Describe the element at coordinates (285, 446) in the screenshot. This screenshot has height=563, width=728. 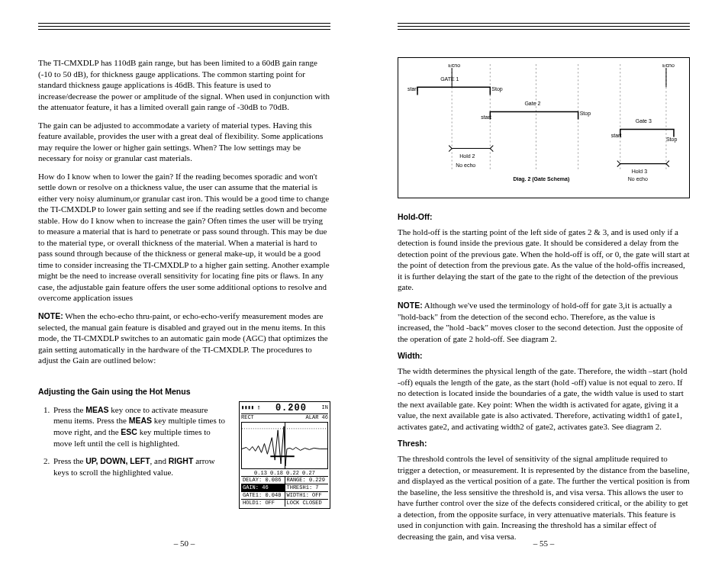
I see `lcd-waveform` at that location.